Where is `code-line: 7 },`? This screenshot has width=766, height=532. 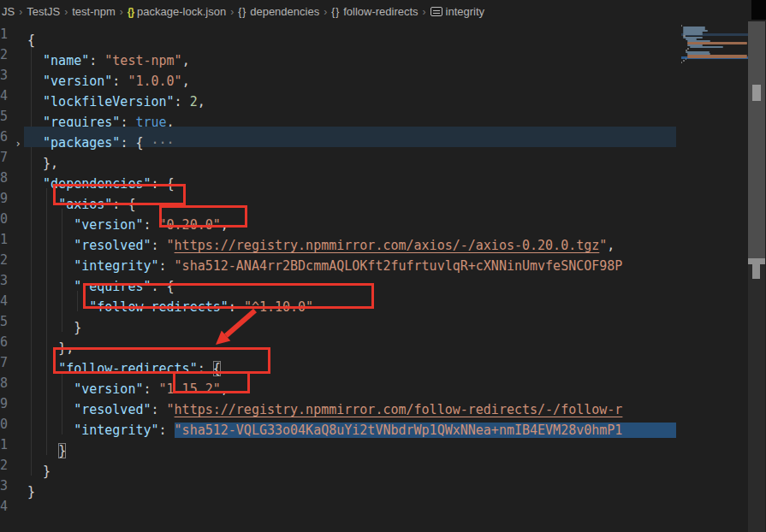 code-line: 7 }, is located at coordinates (338, 157).